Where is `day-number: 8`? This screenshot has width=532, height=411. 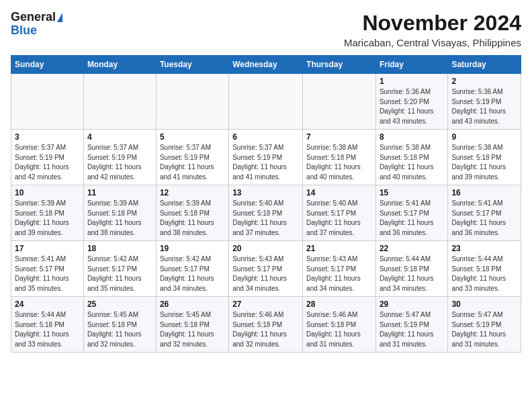
day-number: 8 is located at coordinates (412, 137).